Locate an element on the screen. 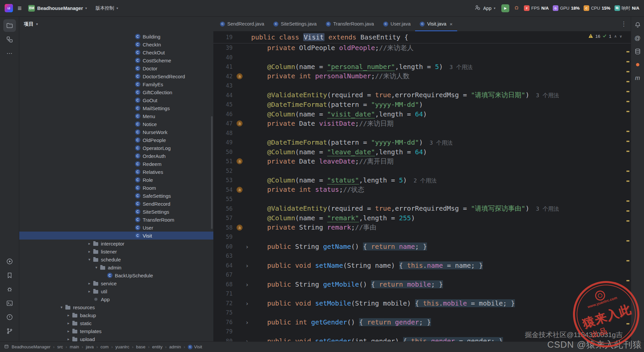  code-text: public void setMobile(String mobile) { t… is located at coordinates (441, 303).